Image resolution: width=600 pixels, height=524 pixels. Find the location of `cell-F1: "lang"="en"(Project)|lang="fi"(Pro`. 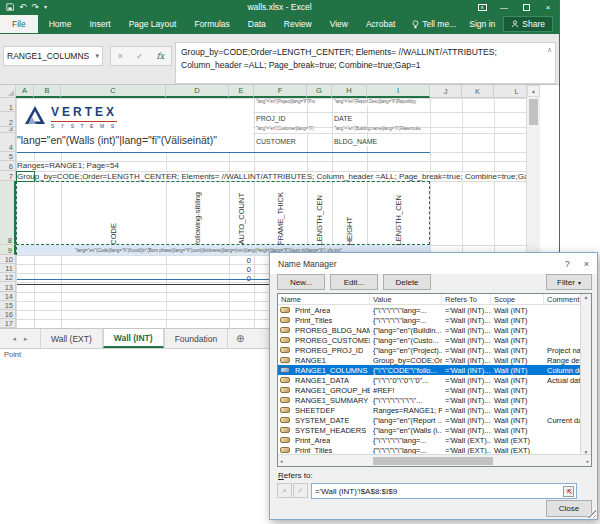

cell-F1: "lang"="en"(Project)|lang="fi"(Pro is located at coordinates (286, 102).